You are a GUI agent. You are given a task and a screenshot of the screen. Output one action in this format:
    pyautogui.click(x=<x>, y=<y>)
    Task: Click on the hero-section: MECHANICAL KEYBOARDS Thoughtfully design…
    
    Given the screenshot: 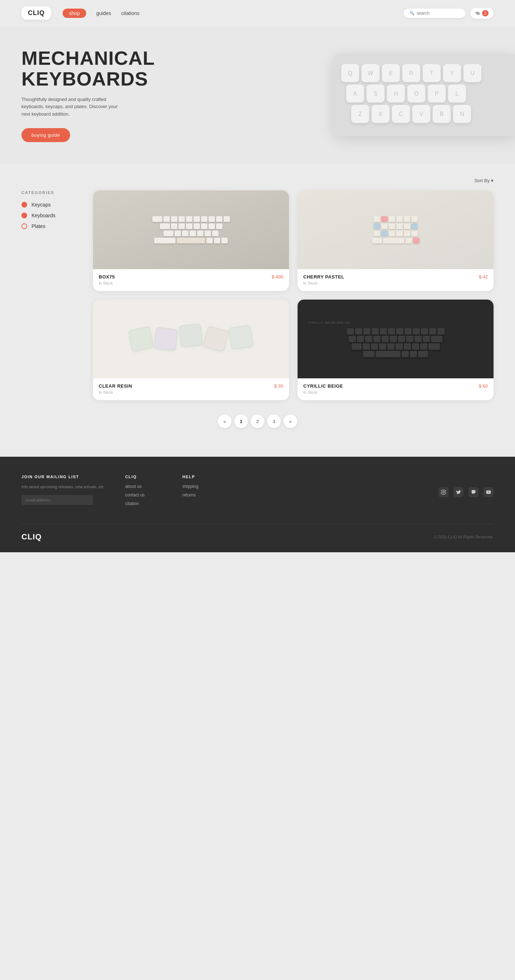 What is the action you would take?
    pyautogui.click(x=258, y=95)
    